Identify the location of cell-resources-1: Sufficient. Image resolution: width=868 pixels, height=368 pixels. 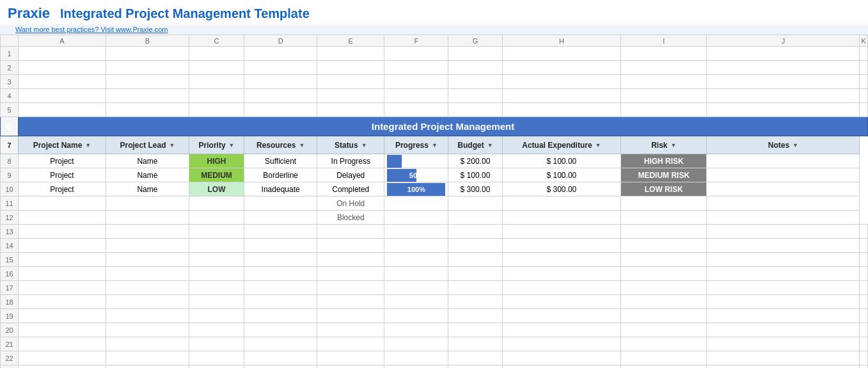
(281, 161).